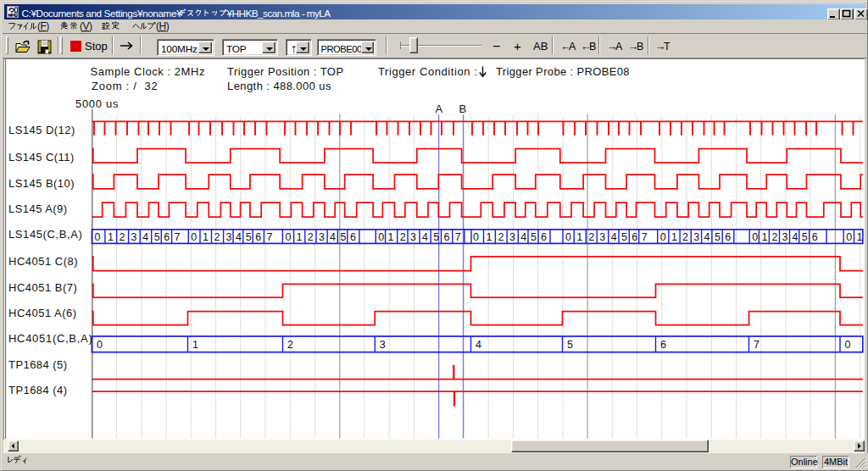 The width and height of the screenshot is (868, 471). I want to click on svg-text: LS145(C,B,A), so click(46, 234).